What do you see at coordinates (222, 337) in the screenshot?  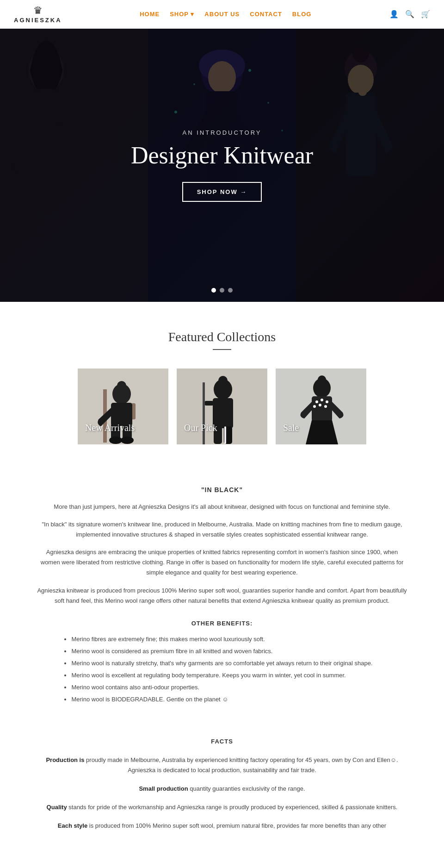 I see `featured-title: Featured Collections` at bounding box center [222, 337].